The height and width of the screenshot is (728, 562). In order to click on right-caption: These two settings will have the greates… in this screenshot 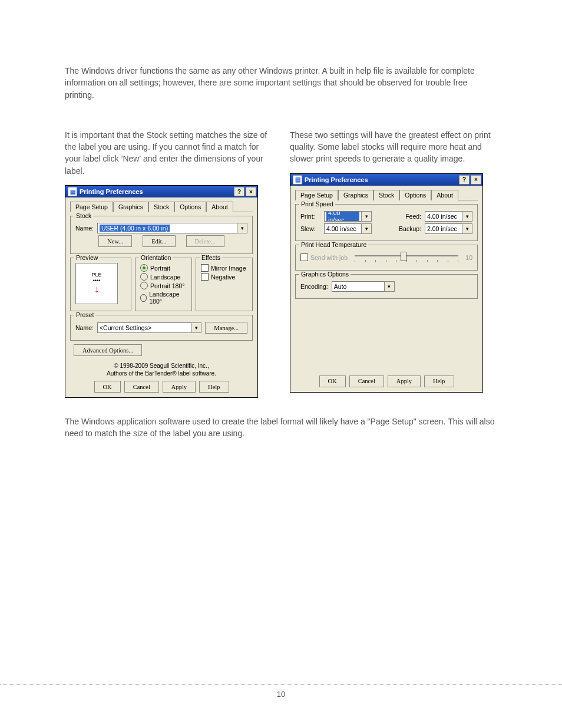, I will do `click(394, 147)`.